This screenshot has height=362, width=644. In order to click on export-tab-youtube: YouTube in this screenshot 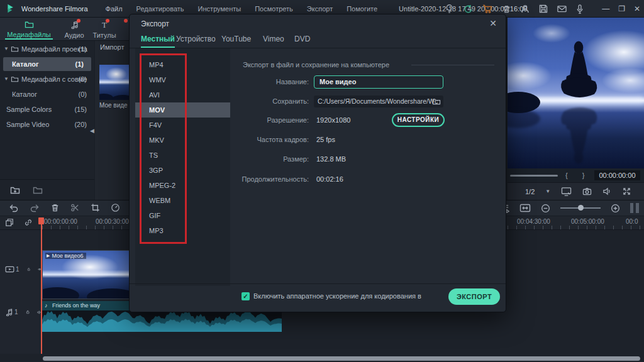, I will do `click(236, 39)`.